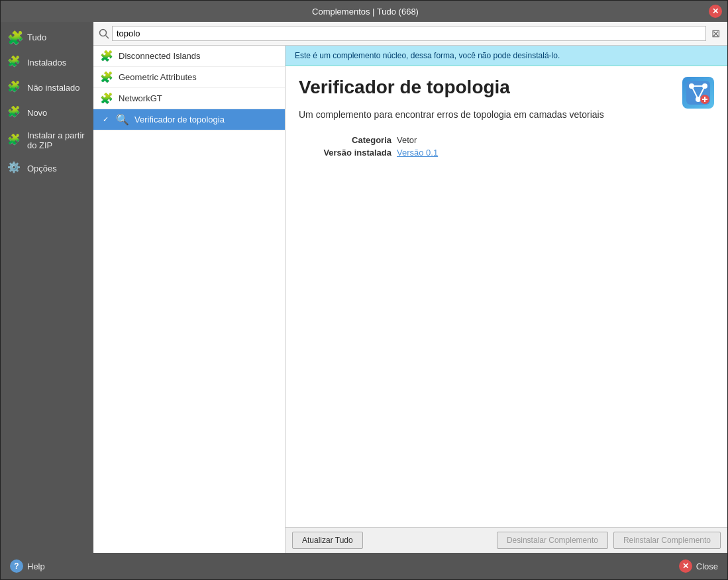 The image size is (728, 580). Describe the element at coordinates (404, 87) in the screenshot. I see `detail-title: Verificador de topologia` at that location.